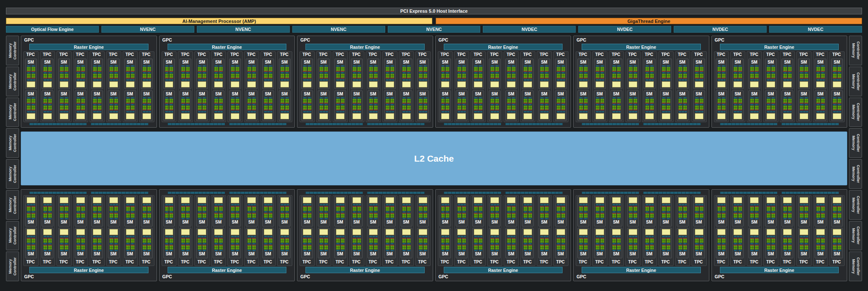 The height and width of the screenshot is (291, 868). I want to click on rop-strip, so click(672, 124).